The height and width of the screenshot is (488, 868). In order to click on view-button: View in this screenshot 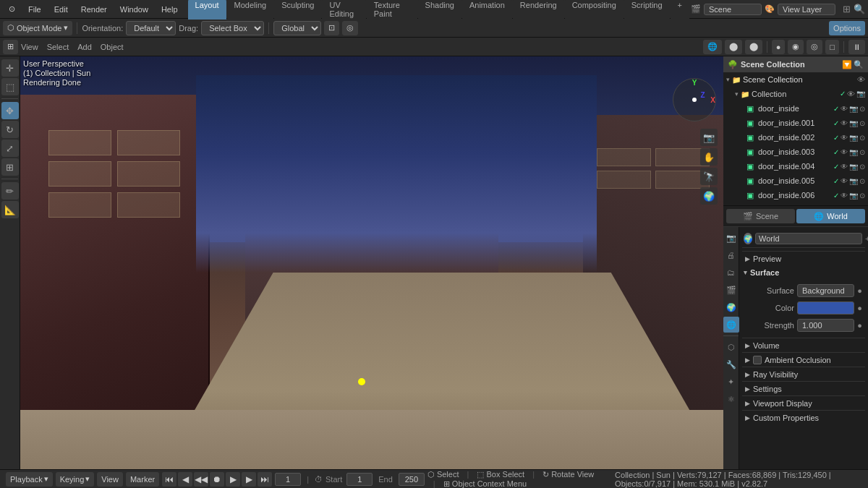, I will do `click(110, 479)`.